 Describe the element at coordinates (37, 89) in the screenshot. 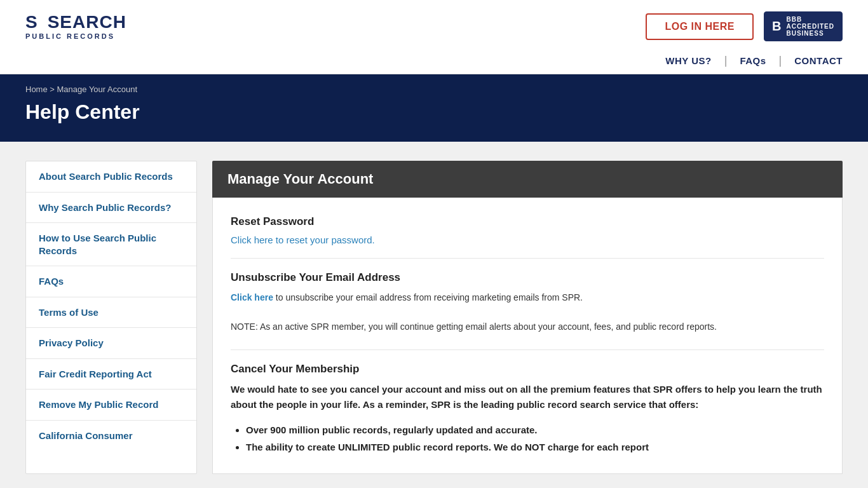

I see `breadcrumb-home: Home` at that location.